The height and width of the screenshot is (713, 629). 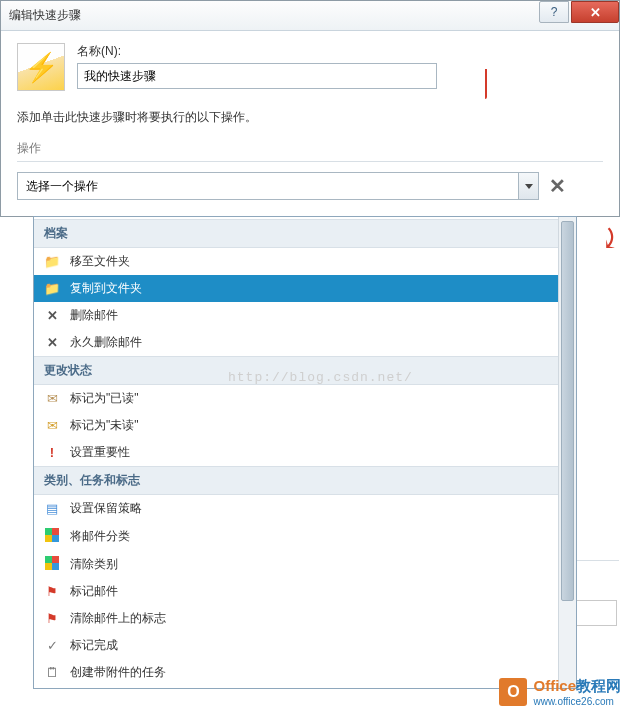 What do you see at coordinates (94, 564) in the screenshot?
I see `dropdown-item-label: 清除类别` at bounding box center [94, 564].